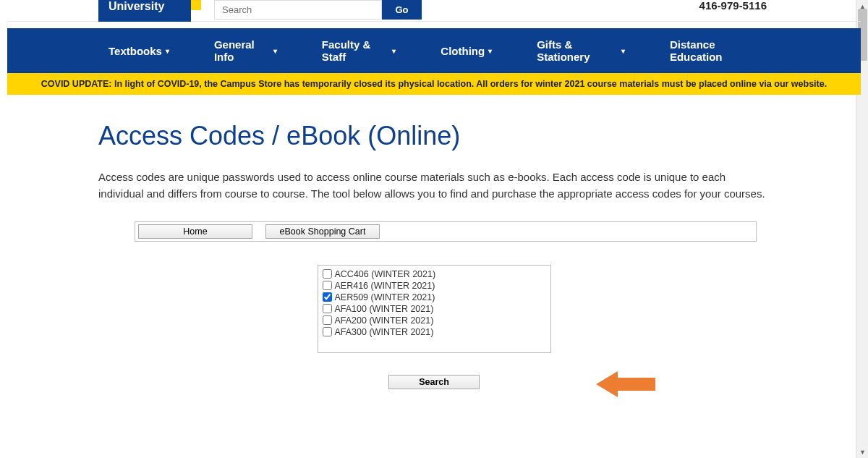 Image resolution: width=868 pixels, height=458 pixels. Describe the element at coordinates (434, 309) in the screenshot. I see `course-row: AFA100 (WINTER 2021)` at that location.